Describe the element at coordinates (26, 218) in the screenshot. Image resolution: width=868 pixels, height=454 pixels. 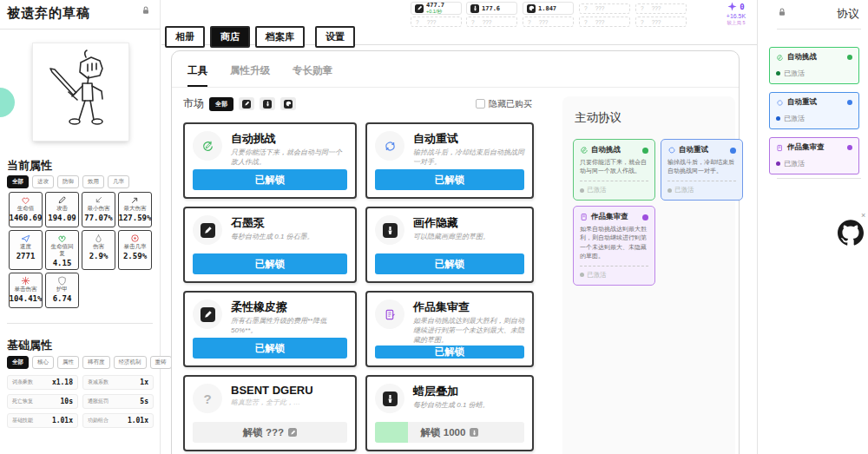
I see `stat-value: 1460.69` at that location.